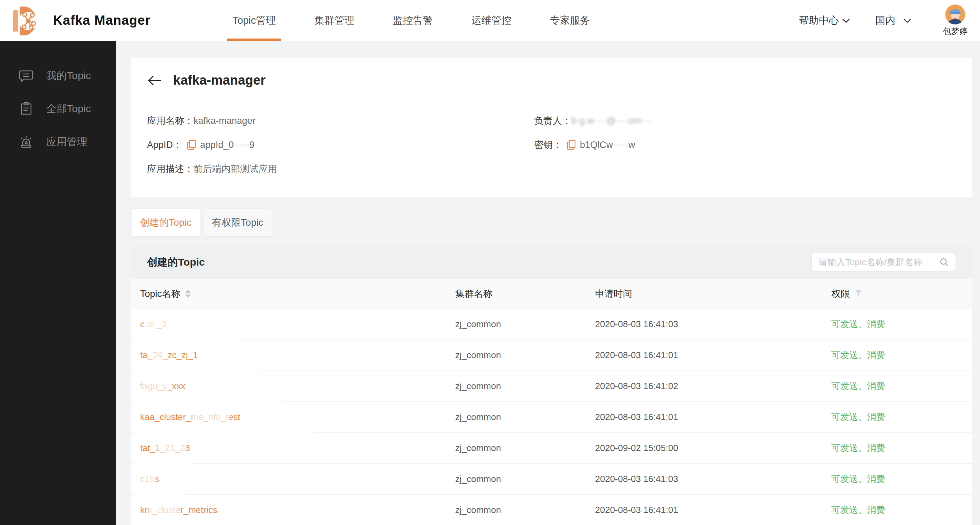 The height and width of the screenshot is (525, 980). I want to click on nav-tab-label: 专家服务, so click(570, 21).